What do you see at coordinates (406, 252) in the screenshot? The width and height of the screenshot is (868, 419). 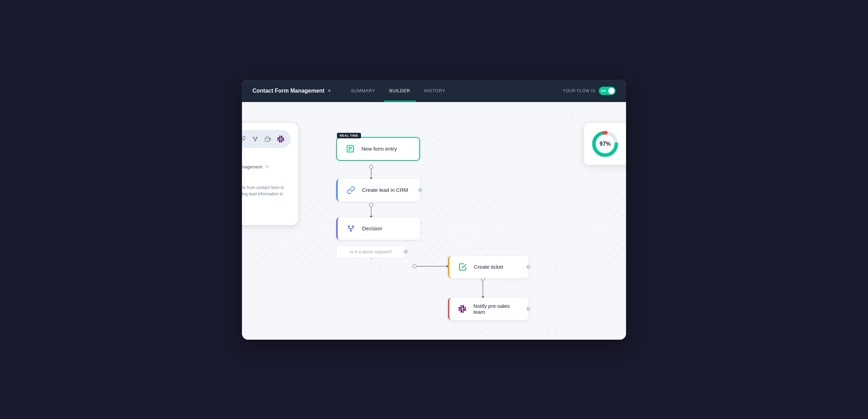 I see `decision-sub-dot` at bounding box center [406, 252].